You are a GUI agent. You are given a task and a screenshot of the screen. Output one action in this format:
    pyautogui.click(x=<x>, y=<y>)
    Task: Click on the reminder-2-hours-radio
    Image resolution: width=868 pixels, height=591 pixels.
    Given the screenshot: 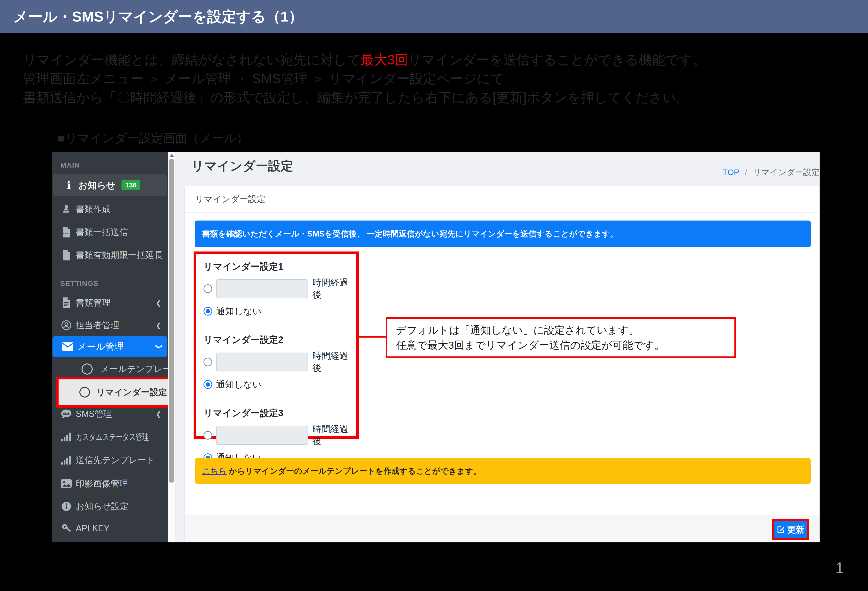 What is the action you would take?
    pyautogui.click(x=208, y=362)
    